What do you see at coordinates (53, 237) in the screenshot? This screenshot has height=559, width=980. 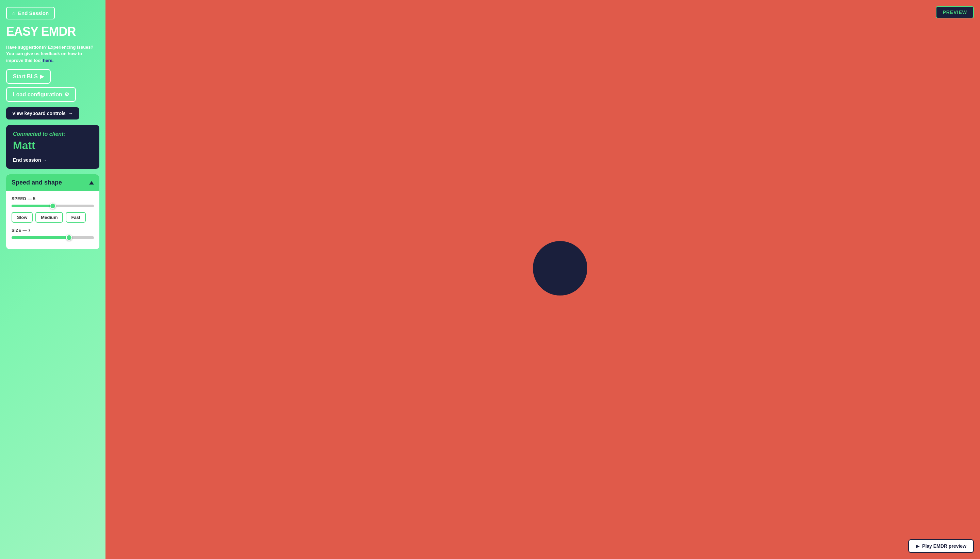 I see `size-slider-track` at bounding box center [53, 237].